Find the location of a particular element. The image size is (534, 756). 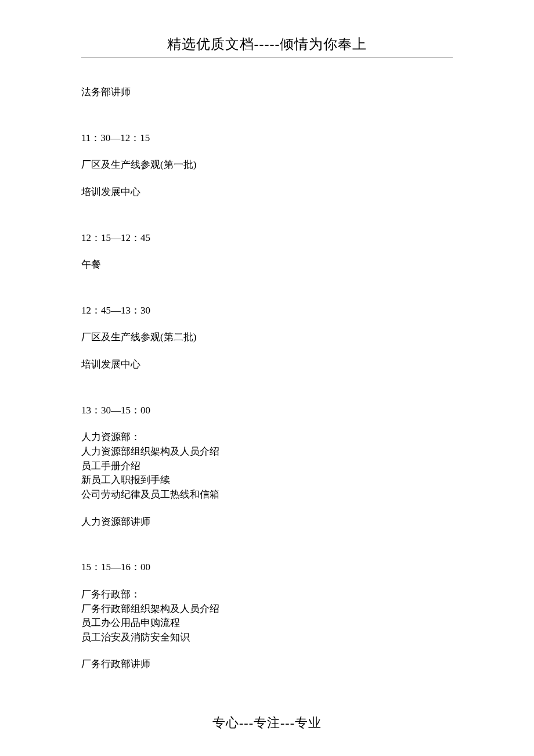

title-text: 厂区及生产线参观(第一批) is located at coordinates (267, 165).